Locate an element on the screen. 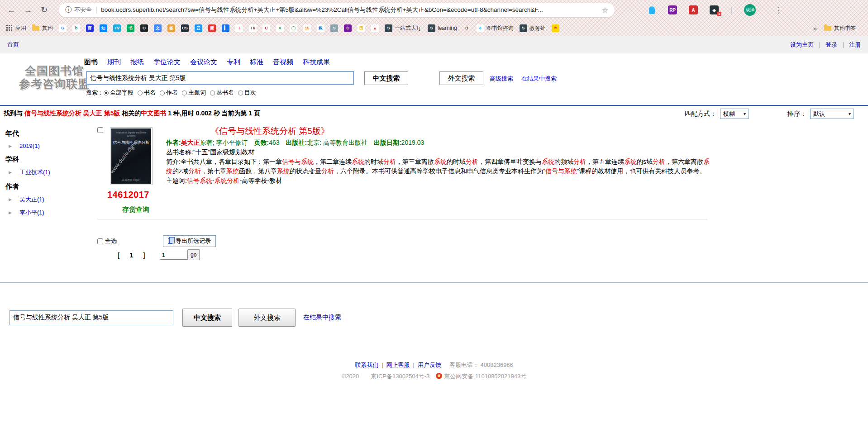 This screenshot has height=447, width=868. footer-link-feedback: 用户反馈 is located at coordinates (429, 365).